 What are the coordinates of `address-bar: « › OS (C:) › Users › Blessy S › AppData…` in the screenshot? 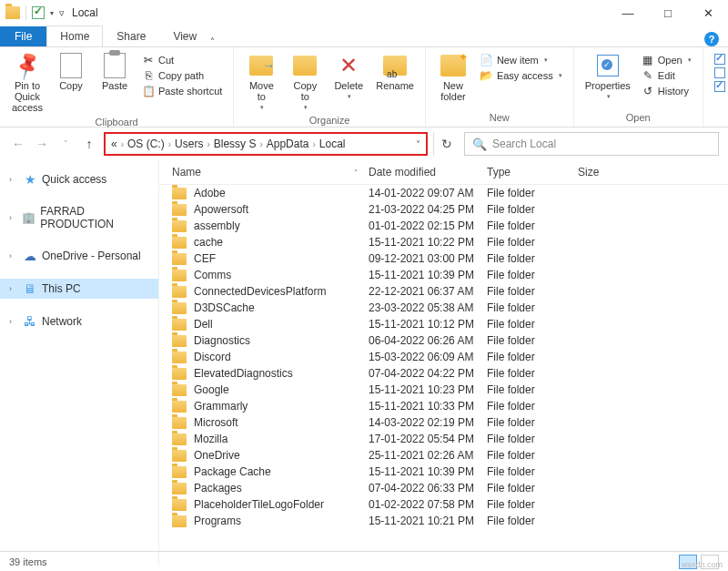 It's located at (266, 144).